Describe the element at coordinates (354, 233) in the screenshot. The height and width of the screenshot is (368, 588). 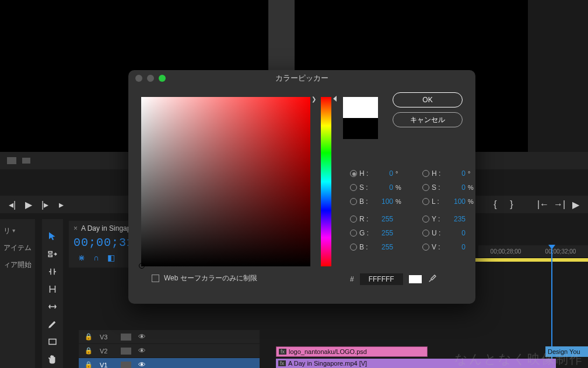
I see `radio-rgb-g` at that location.